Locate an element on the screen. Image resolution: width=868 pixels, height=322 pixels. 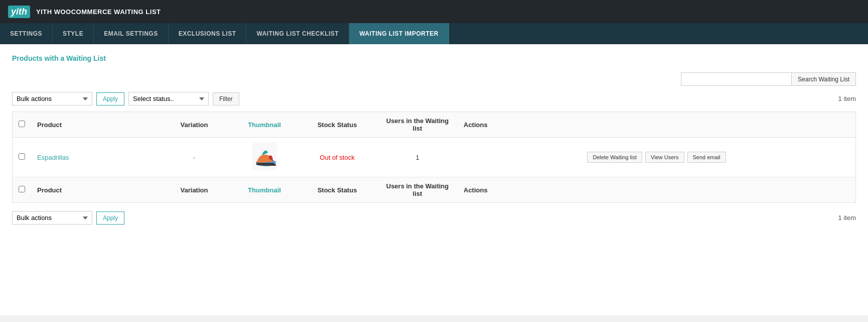
filter-button: Filter is located at coordinates (226, 99).